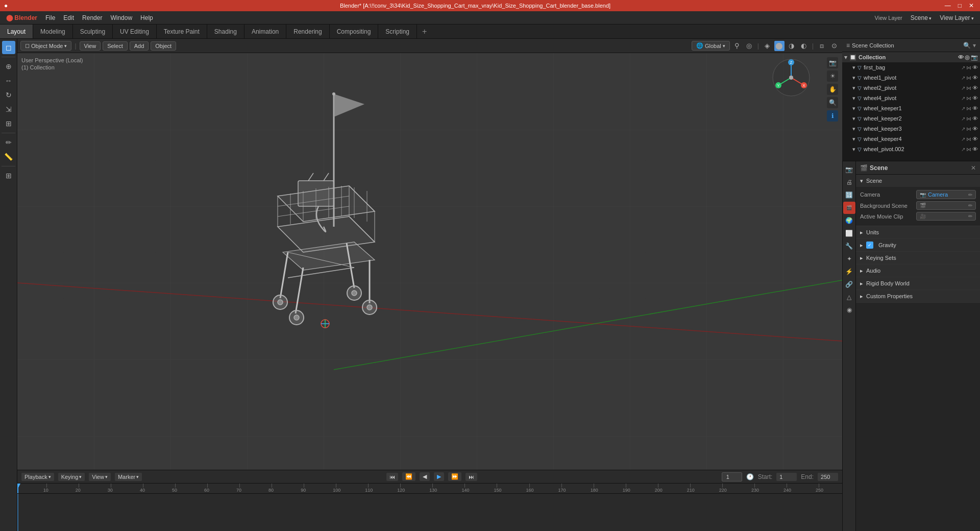 The image size is (980, 531). What do you see at coordinates (100, 477) in the screenshot?
I see `timeline-view-menu: View` at bounding box center [100, 477].